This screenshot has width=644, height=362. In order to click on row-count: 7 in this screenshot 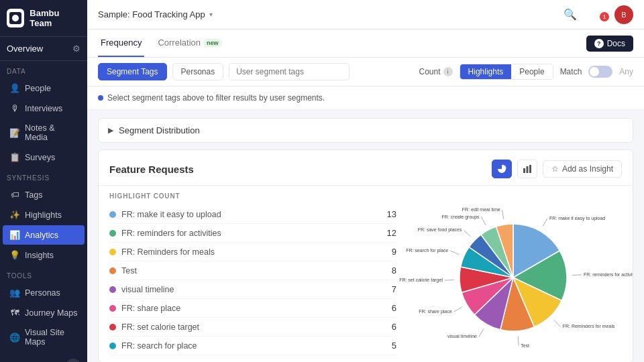, I will do `click(394, 290)`.